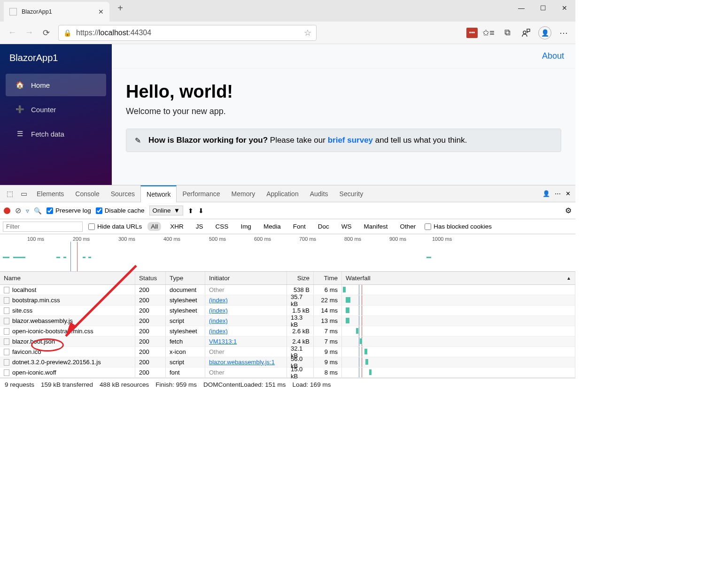 This screenshot has width=728, height=567. I want to click on filter-input, so click(43, 227).